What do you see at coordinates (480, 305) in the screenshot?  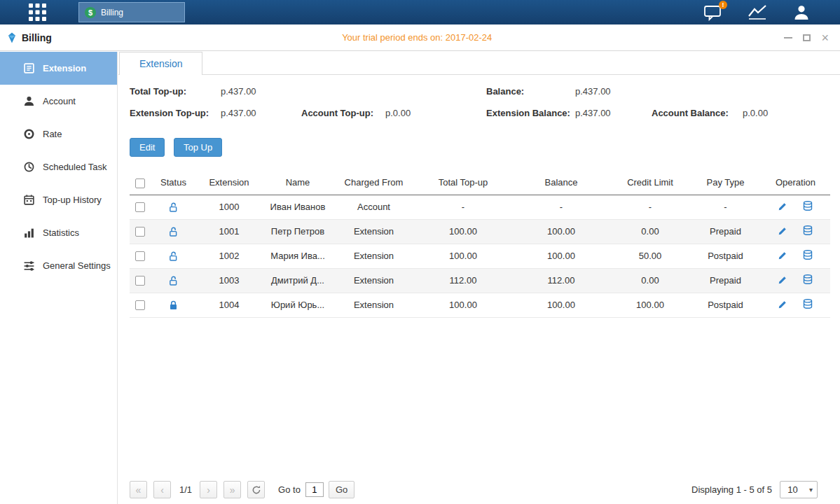 I see `table-row: 1004 Юрий Юрь... Extension 100.00 100.00…` at bounding box center [480, 305].